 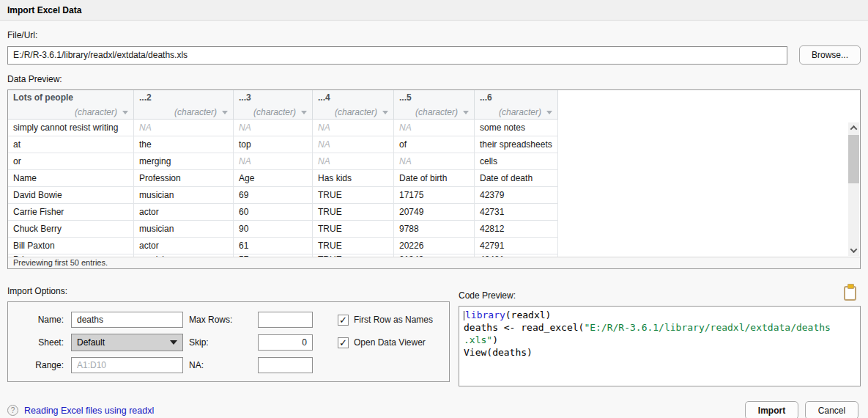 What do you see at coordinates (397, 56) in the screenshot?
I see `file-url-input` at bounding box center [397, 56].